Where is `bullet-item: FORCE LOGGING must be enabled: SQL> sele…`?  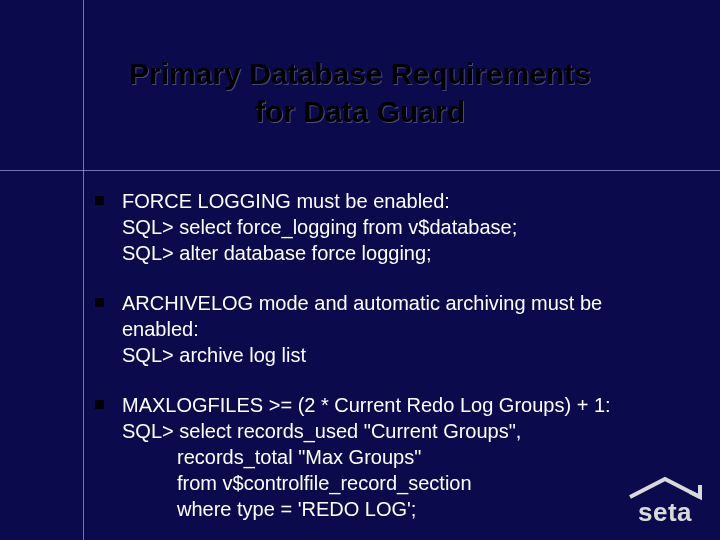
bullet-item: FORCE LOGGING must be enabled: SQL> sele… is located at coordinates (388, 227).